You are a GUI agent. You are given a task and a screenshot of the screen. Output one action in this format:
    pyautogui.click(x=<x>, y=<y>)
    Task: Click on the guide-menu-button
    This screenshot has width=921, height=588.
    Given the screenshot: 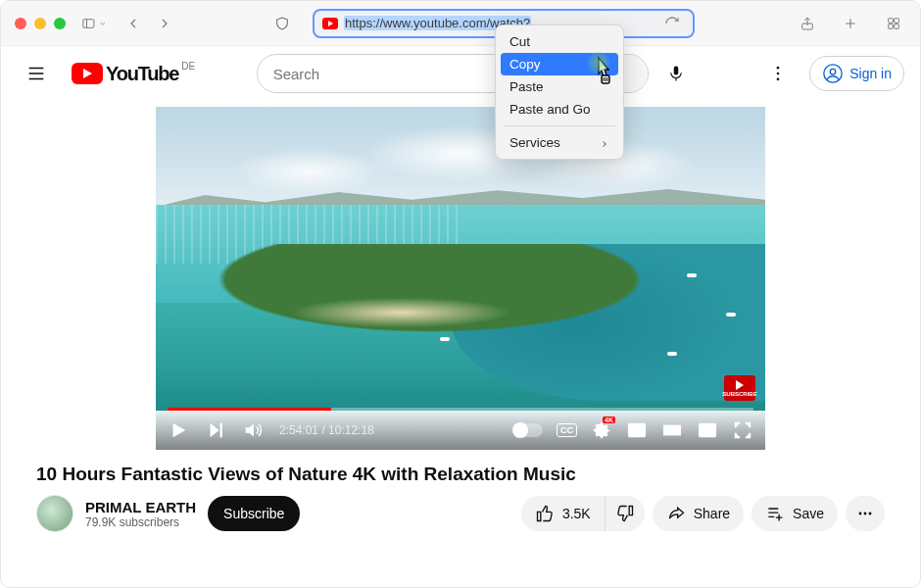 What is the action you would take?
    pyautogui.click(x=36, y=74)
    